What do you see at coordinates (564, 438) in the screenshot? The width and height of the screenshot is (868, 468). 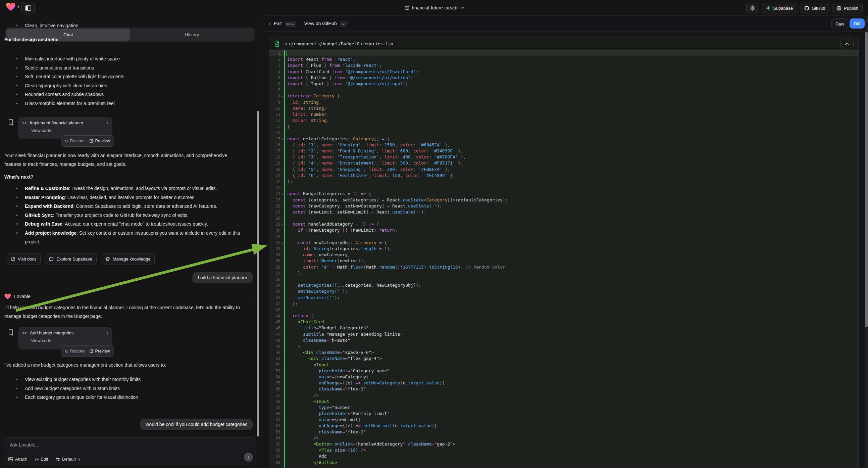 I see `code-line: 64 />` at bounding box center [564, 438].